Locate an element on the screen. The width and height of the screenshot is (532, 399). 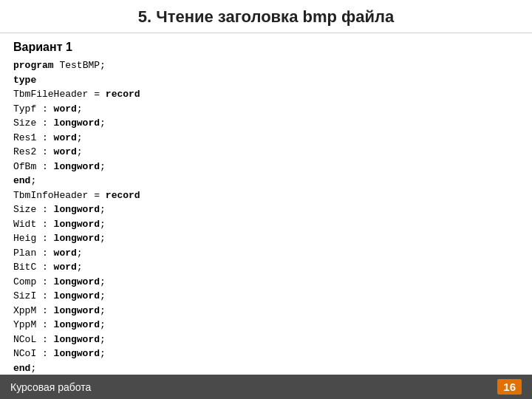
code-line: NCoL : longword; is located at coordinates (266, 340).